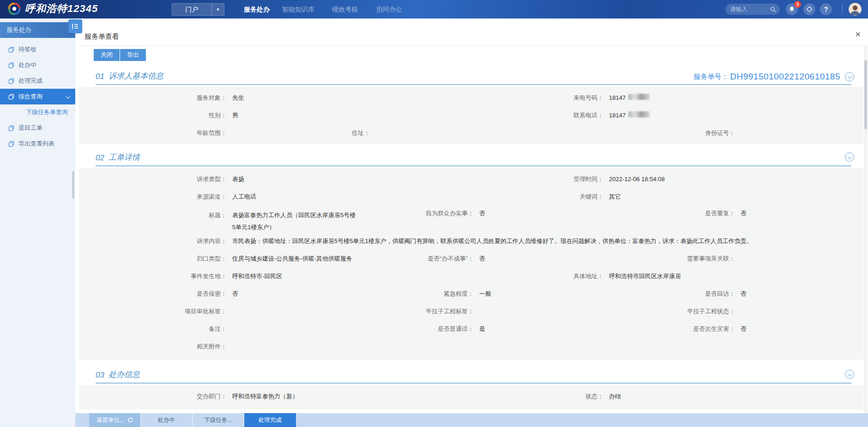 The image size is (868, 427). I want to click on sidebar-subitem-subordinate-task-query: 下级任务单查询, so click(38, 112).